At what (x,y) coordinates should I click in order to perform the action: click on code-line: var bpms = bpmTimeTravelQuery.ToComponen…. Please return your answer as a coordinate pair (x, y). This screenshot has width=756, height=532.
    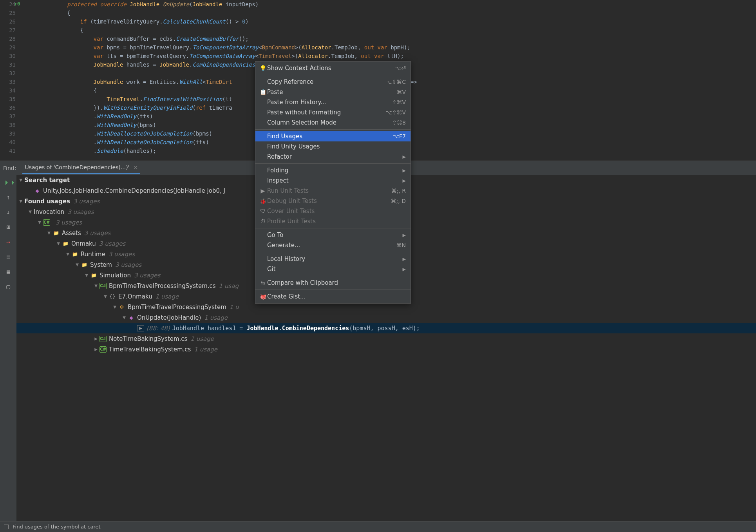
    Looking at the image, I should click on (222, 47).